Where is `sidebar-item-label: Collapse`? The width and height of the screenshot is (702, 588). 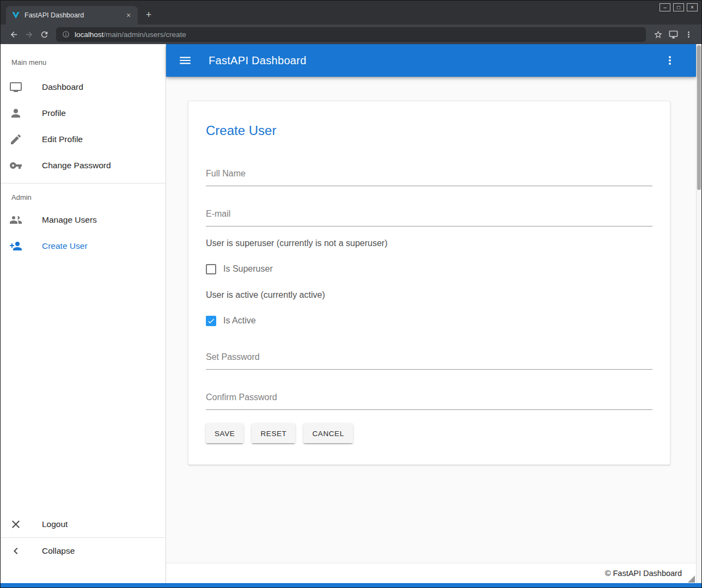 sidebar-item-label: Collapse is located at coordinates (58, 551).